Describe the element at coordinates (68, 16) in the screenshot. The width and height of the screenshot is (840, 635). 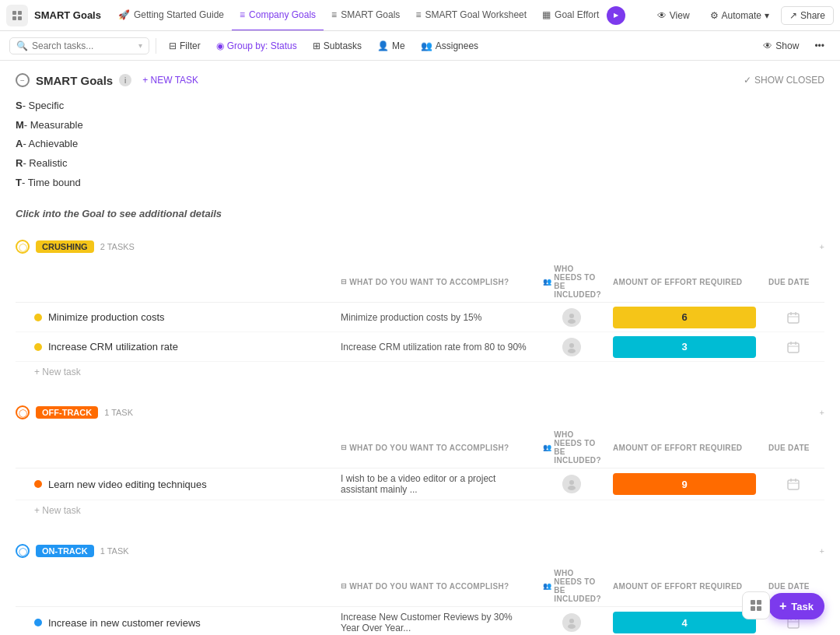
I see `app-title: SMART Goals` at that location.